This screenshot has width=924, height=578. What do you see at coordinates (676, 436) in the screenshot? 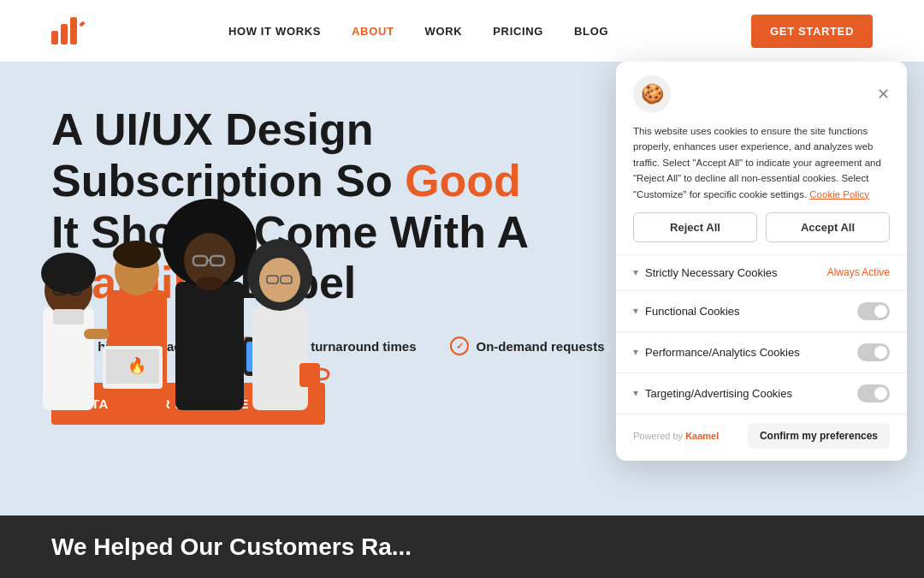
I see `powered-by-text: Powered by Kaamel` at bounding box center [676, 436].